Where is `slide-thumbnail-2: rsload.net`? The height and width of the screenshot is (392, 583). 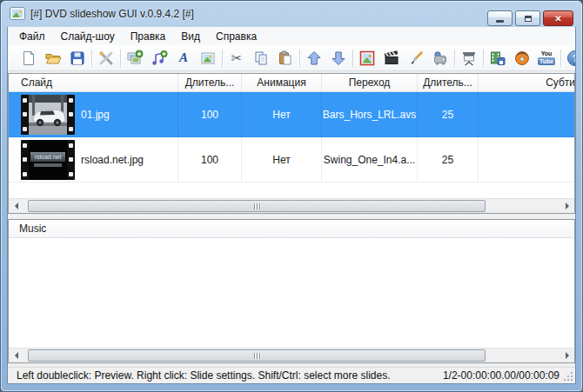
slide-thumbnail-2: rsload.net is located at coordinates (48, 160).